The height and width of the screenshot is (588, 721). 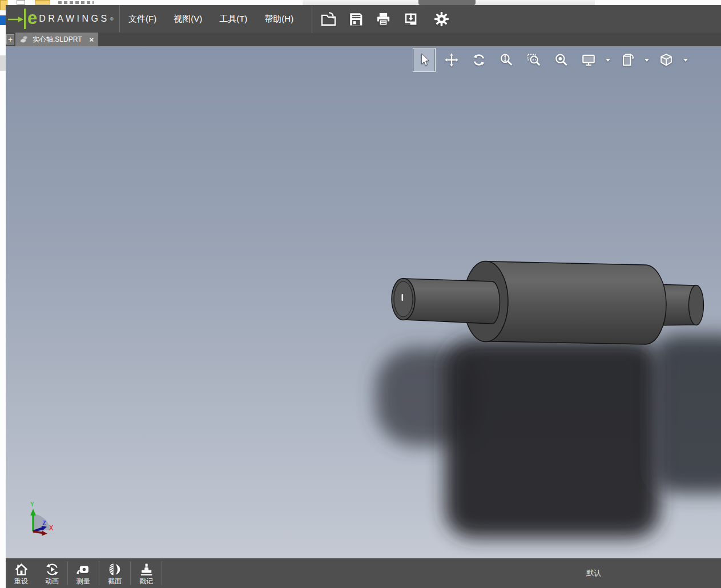 I want to click on package-icon, so click(x=411, y=19).